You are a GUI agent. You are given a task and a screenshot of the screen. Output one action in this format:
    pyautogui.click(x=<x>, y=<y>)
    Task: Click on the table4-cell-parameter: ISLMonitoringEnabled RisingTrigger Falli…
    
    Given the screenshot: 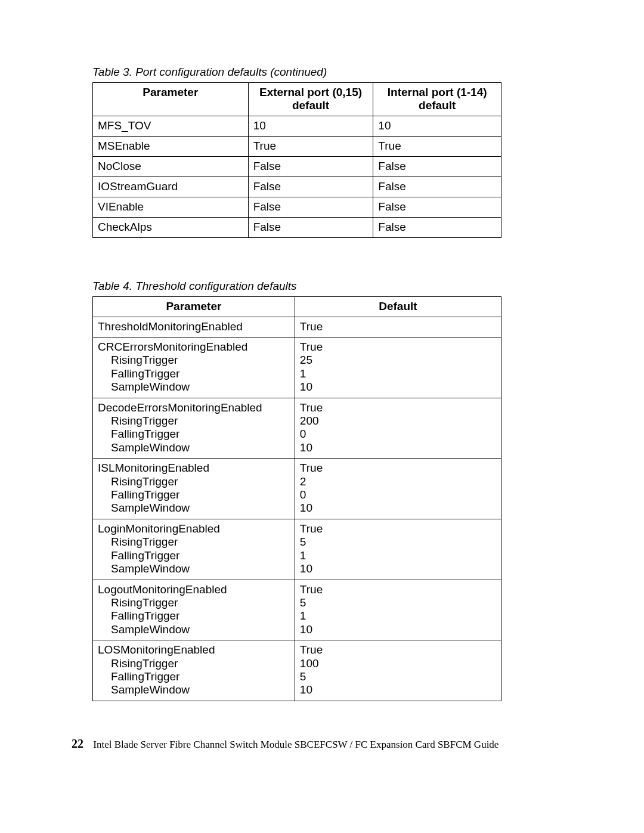 What is the action you would take?
    pyautogui.click(x=194, y=489)
    